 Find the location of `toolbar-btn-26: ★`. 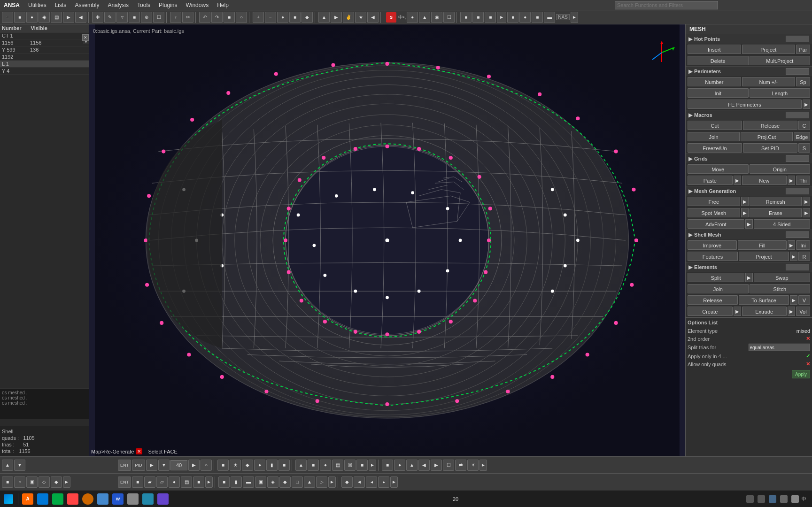

toolbar-btn-26: ★ is located at coordinates (361, 17).